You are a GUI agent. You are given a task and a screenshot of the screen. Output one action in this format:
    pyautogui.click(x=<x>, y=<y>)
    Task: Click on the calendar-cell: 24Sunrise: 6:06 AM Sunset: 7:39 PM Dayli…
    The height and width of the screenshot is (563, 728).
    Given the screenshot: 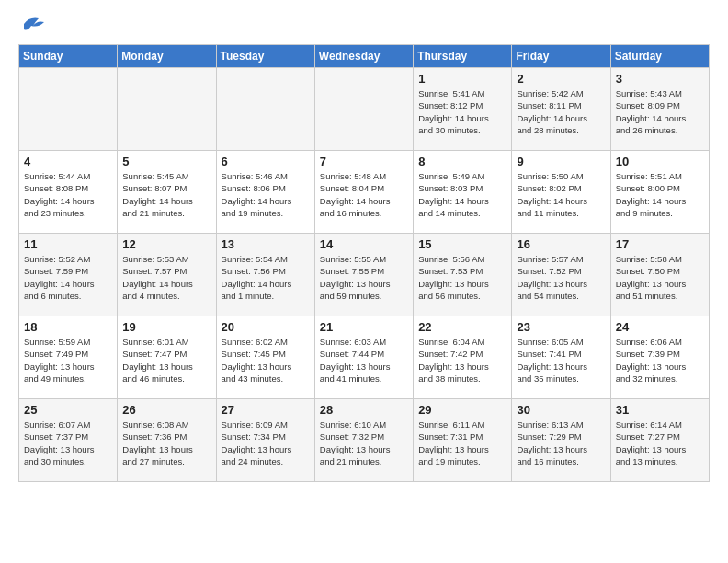 What is the action you would take?
    pyautogui.click(x=660, y=358)
    